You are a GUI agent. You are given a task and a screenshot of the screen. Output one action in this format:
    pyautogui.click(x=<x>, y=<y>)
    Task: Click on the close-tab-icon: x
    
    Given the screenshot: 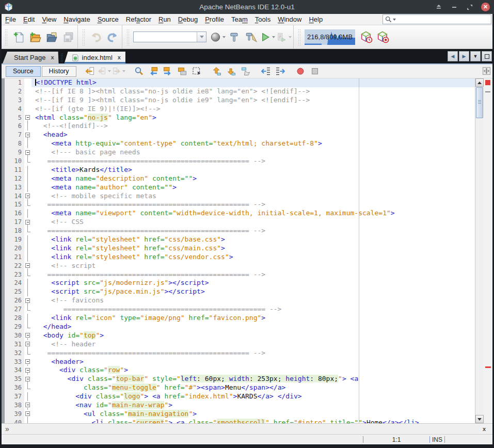 What is the action you would take?
    pyautogui.click(x=119, y=58)
    